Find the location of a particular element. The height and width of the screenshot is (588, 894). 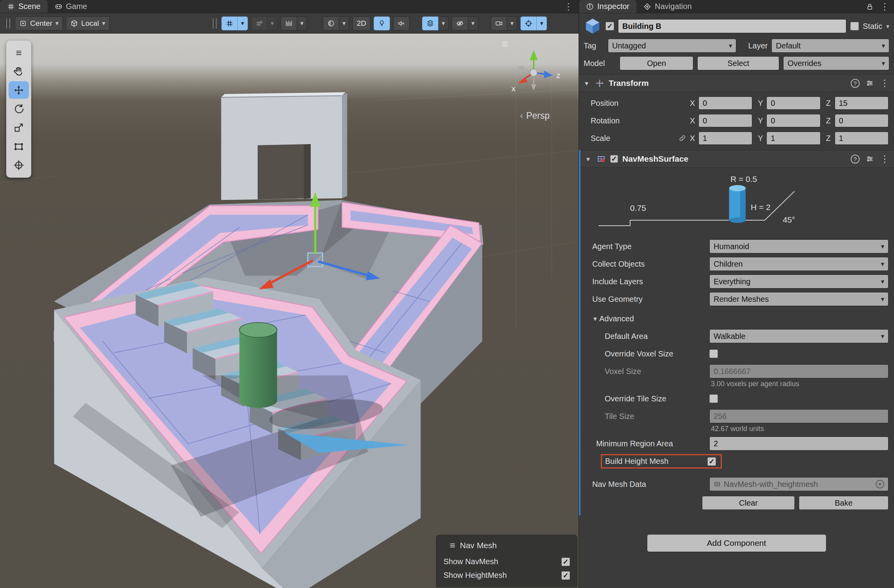

gizmos-toggle: ▾ is located at coordinates (534, 23).